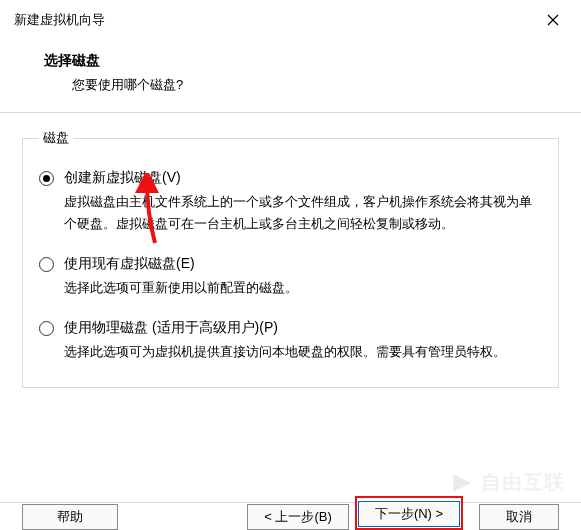 The image size is (581, 530). I want to click on option-body: 创建新虚拟磁盘(V) 虚拟磁盘由主机文件系统上的一个或多个文件组成，客户机操作系…, so click(303, 202).